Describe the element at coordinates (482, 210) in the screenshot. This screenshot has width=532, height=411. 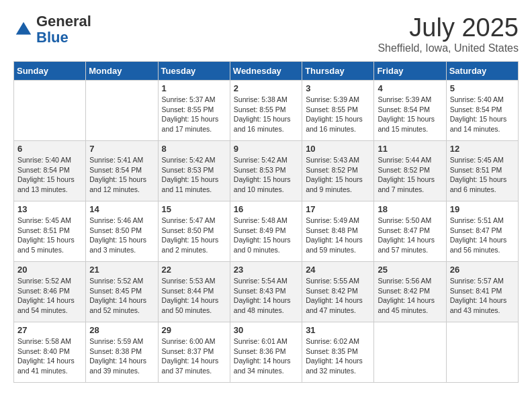
I see `day-number: 19` at that location.